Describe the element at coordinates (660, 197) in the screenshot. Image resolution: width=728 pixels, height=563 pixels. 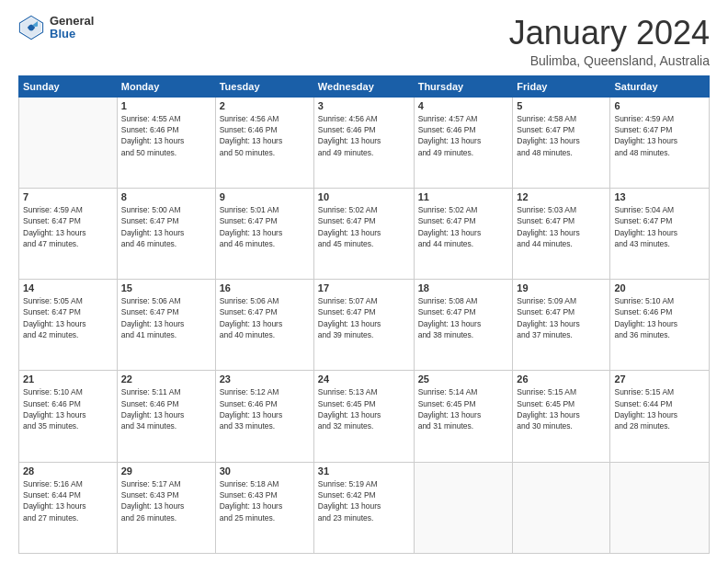
I see `day-number: 13` at that location.